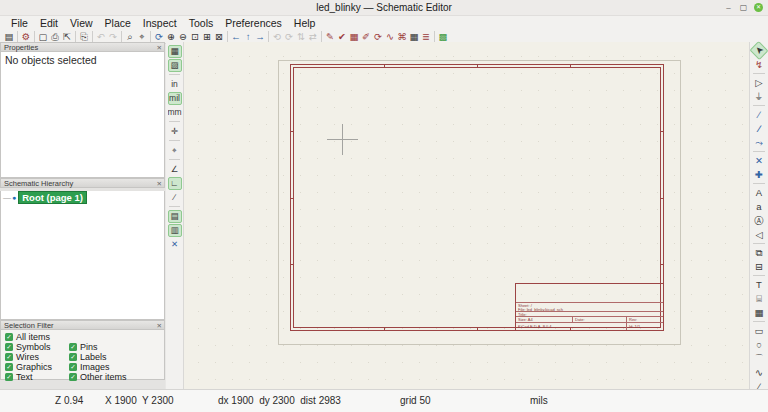  What do you see at coordinates (195, 36) in the screenshot?
I see `zoom-fit-icon: ⊡` at bounding box center [195, 36].